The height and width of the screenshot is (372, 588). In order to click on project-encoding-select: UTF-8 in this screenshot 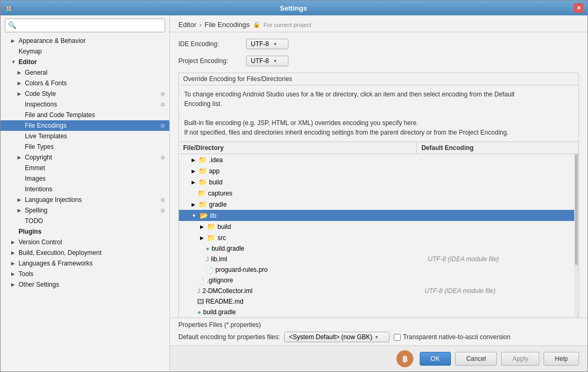, I will do `click(267, 61)`.